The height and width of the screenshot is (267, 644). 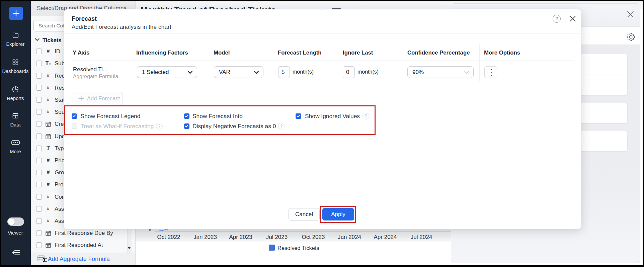 What do you see at coordinates (83, 245) in the screenshot?
I see `column-item: 17First Responded At` at bounding box center [83, 245].